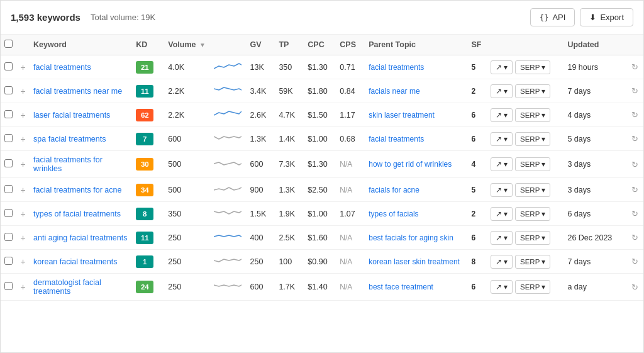 The image size is (644, 353). Describe the element at coordinates (80, 238) in the screenshot. I see `keyword-link: anti aging facial treatments` at that location.